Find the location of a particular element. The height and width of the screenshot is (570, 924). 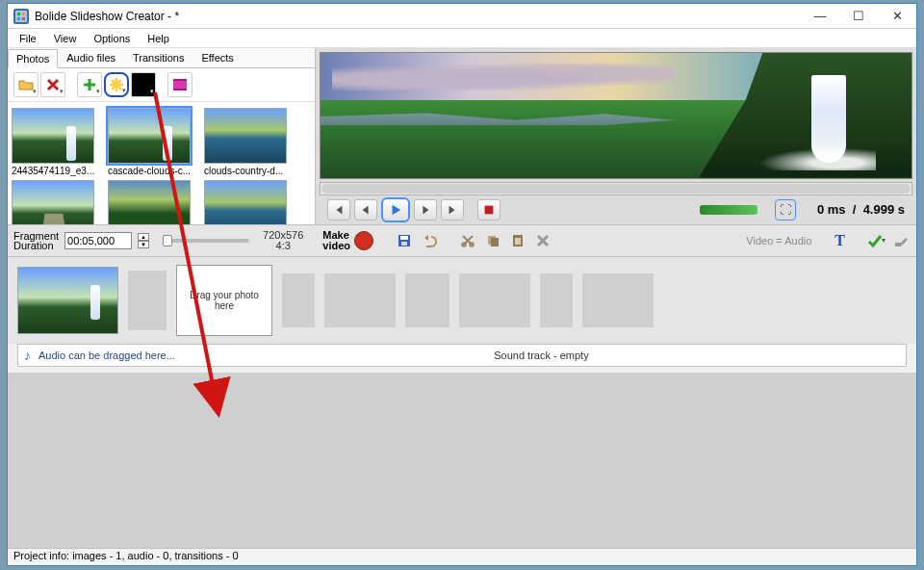

close-button: ✕ is located at coordinates (897, 16).